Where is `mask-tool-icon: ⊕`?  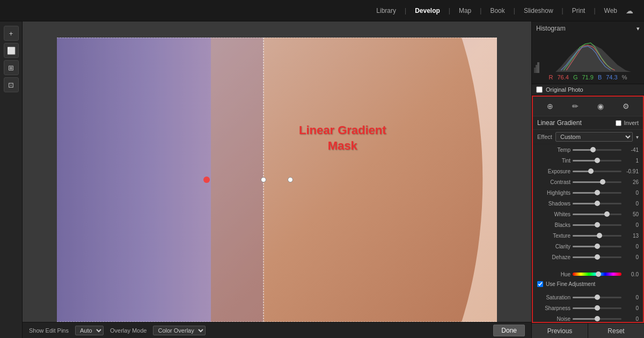
mask-tool-icon: ⊕ is located at coordinates (550, 106).